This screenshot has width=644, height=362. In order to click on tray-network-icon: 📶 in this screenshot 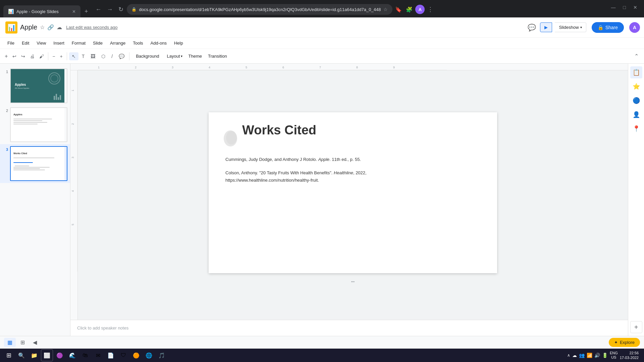, I will do `click(590, 355)`.